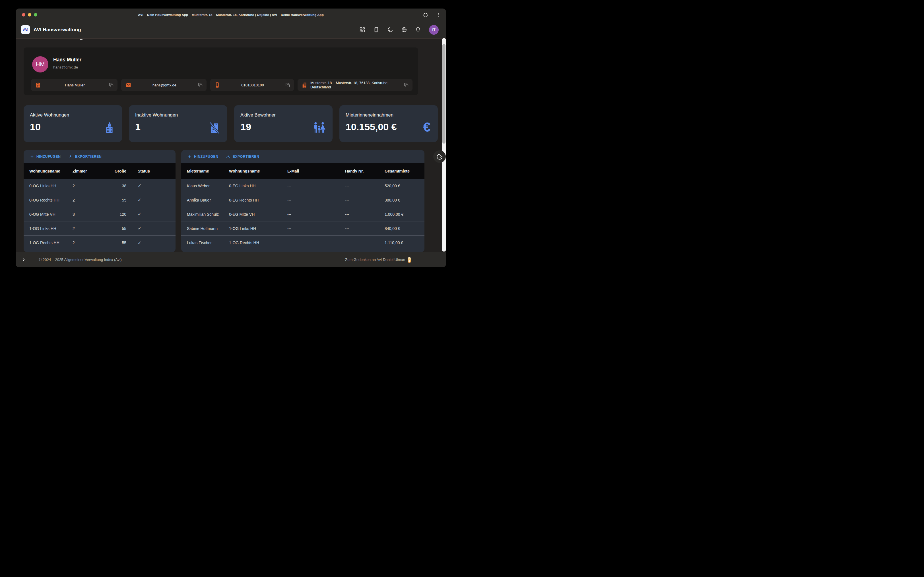  Describe the element at coordinates (208, 171) in the screenshot. I see `column-header: Mietername` at that location.